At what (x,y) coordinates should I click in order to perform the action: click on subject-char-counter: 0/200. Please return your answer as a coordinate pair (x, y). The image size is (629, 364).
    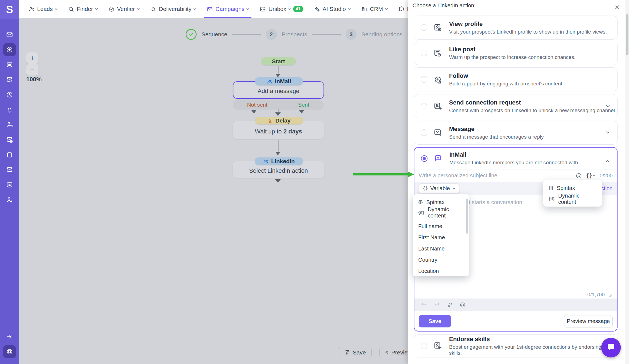
    Looking at the image, I should click on (606, 176).